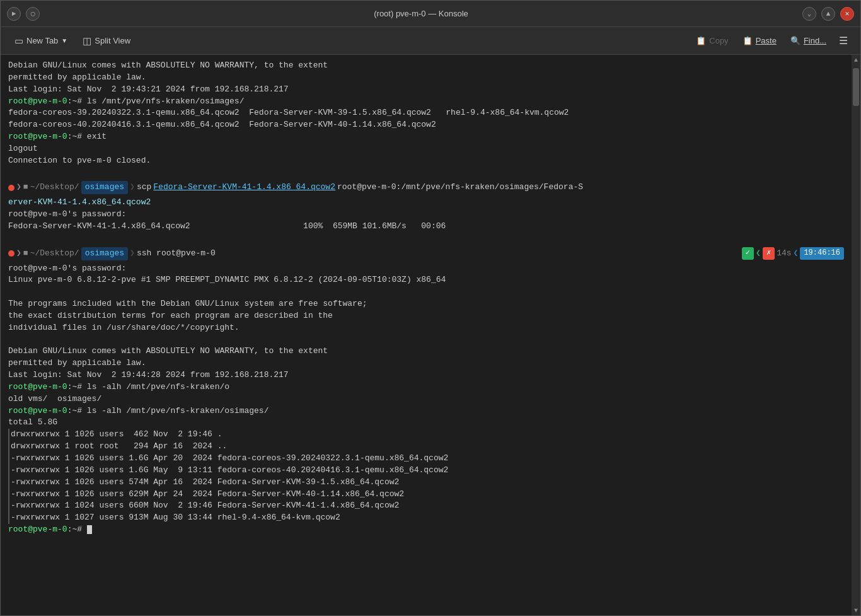 The width and height of the screenshot is (861, 616). Describe the element at coordinates (105, 253) in the screenshot. I see `prompt-dir2: osimages` at that location.